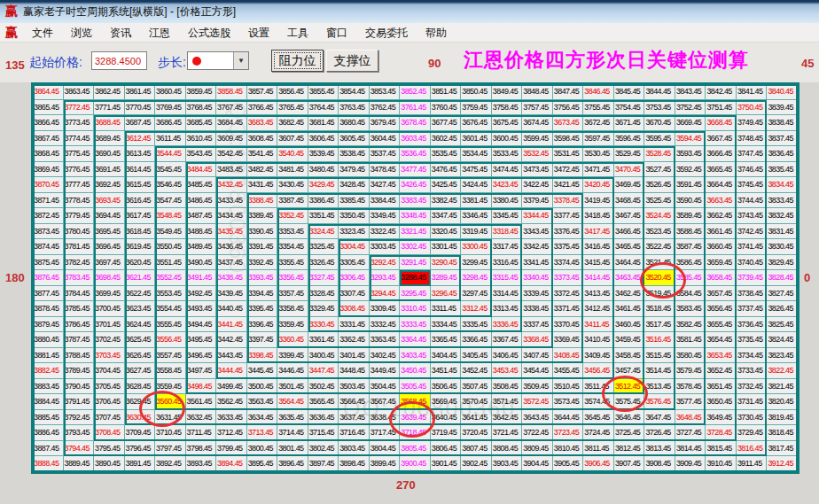 The height and width of the screenshot is (504, 819). Describe the element at coordinates (569, 154) in the screenshot. I see `grid-cell: 3531.45` at that location.